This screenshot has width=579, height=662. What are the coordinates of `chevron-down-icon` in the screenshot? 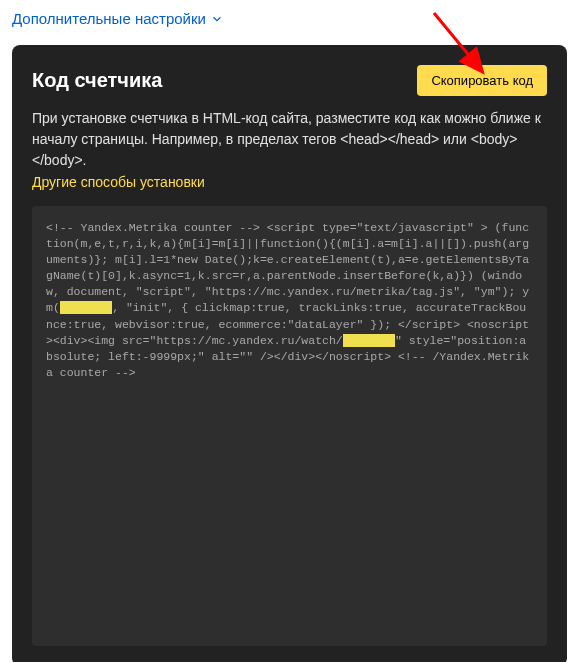 It's located at (217, 19).